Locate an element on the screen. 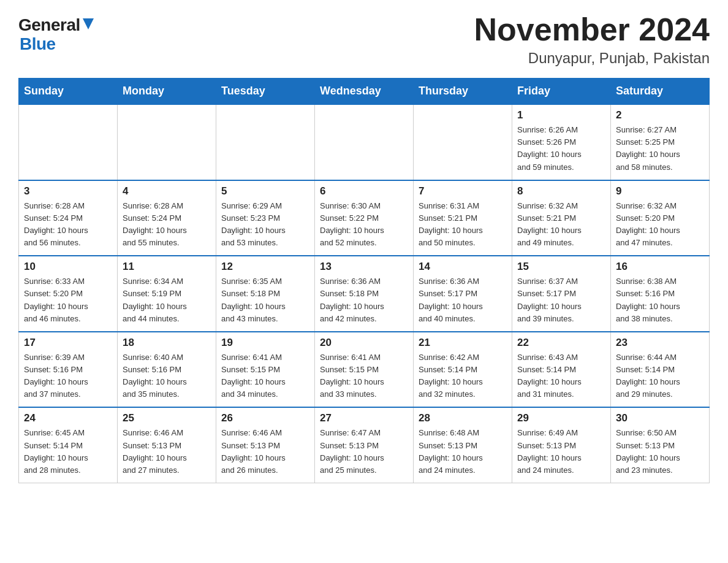 This screenshot has width=728, height=563. calendar-cell: 3Sunrise: 6:28 AM Sunset: 5:24 PM Daylig… is located at coordinates (69, 218).